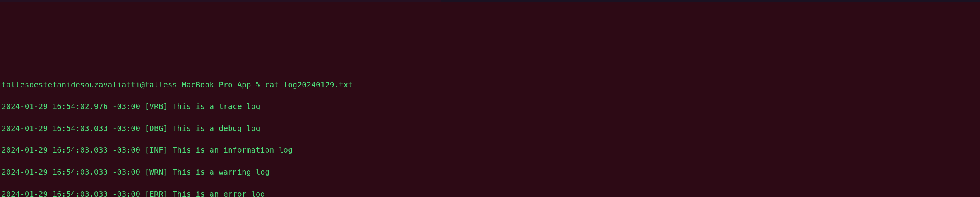 Image resolution: width=980 pixels, height=197 pixels. Describe the element at coordinates (217, 128) in the screenshot. I see `log-msg: This is a debug log` at that location.